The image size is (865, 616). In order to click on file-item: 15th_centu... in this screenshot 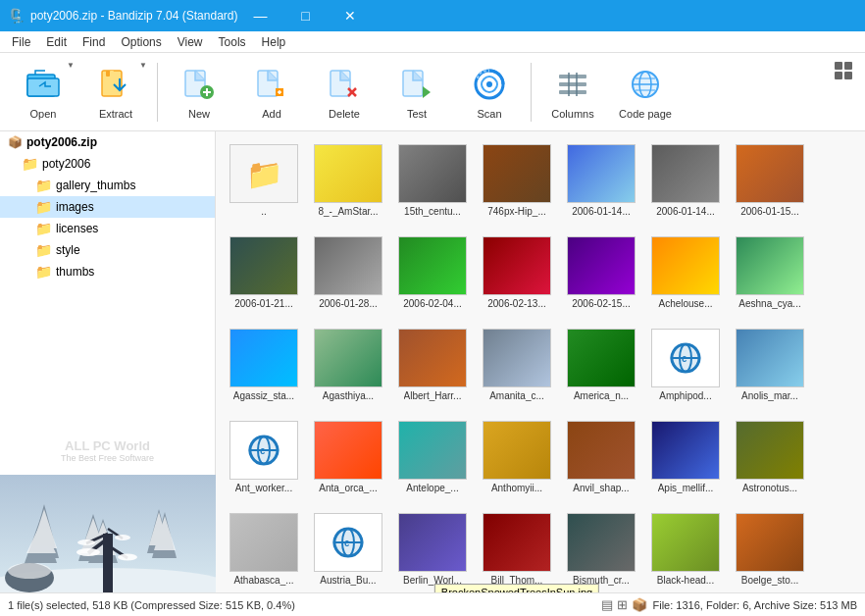, I will do `click(432, 183)`.